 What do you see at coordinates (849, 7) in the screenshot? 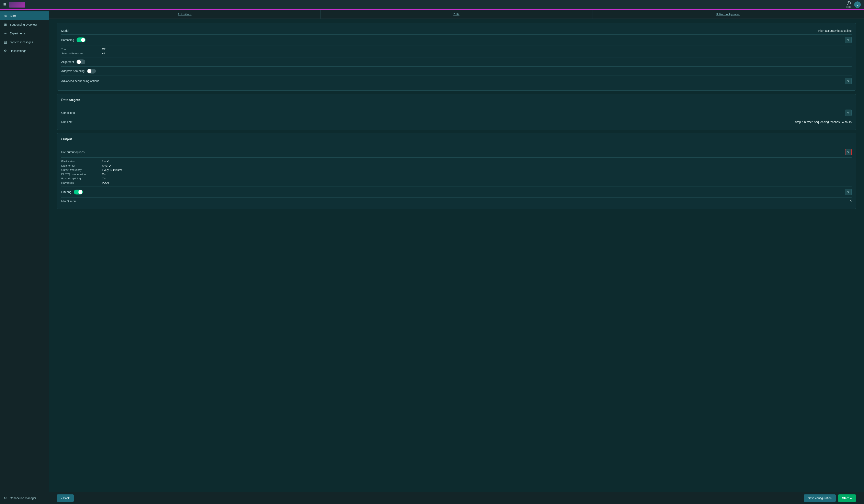
I see `help-label: Help` at bounding box center [849, 7].